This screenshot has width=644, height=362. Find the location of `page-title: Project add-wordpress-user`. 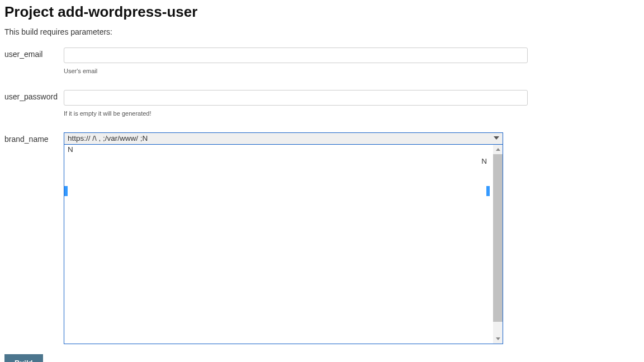

page-title: Project add-wordpress-user is located at coordinates (322, 12).